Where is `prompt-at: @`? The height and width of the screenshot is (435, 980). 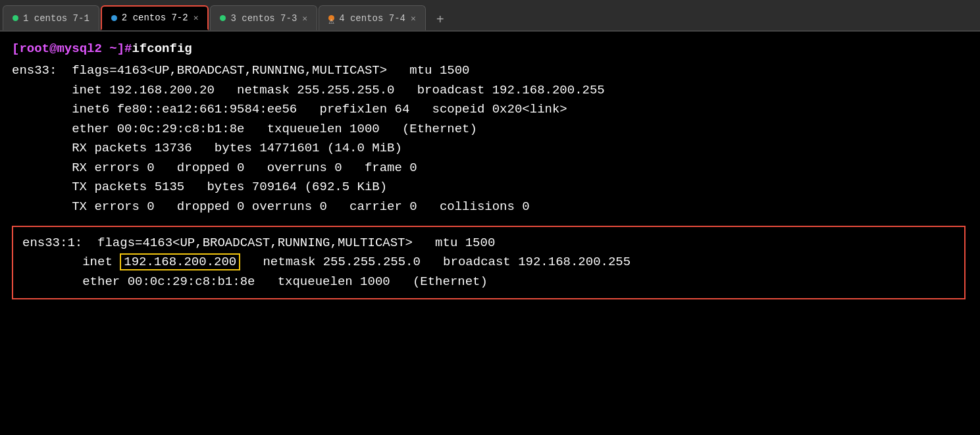 prompt-at: @ is located at coordinates (53, 49).